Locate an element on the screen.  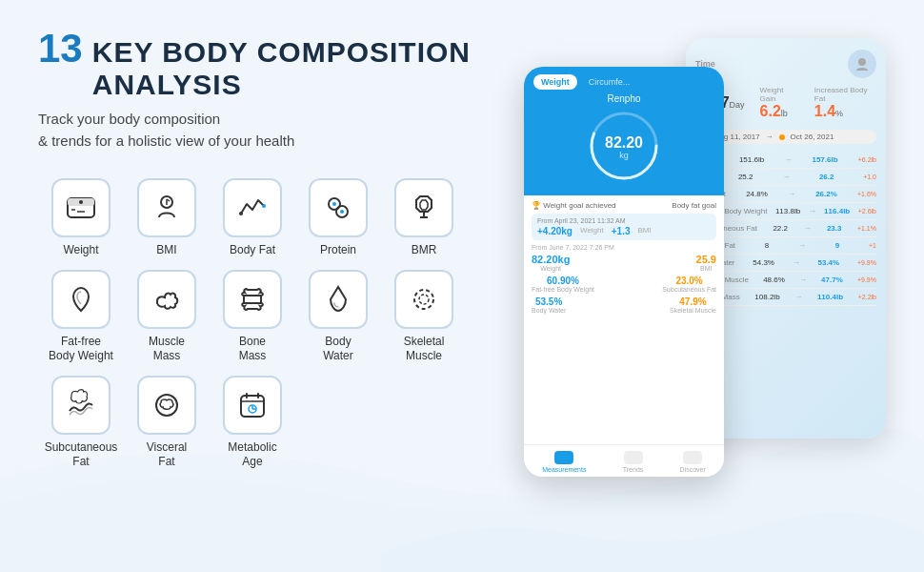
icon-item-fat-free: Fat-free Body Weight is located at coordinates (81, 317).